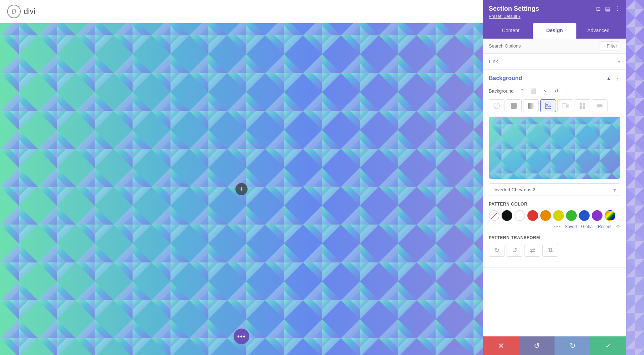 This screenshot has height=355, width=644. I want to click on divi-logo-circle: D, so click(14, 11).